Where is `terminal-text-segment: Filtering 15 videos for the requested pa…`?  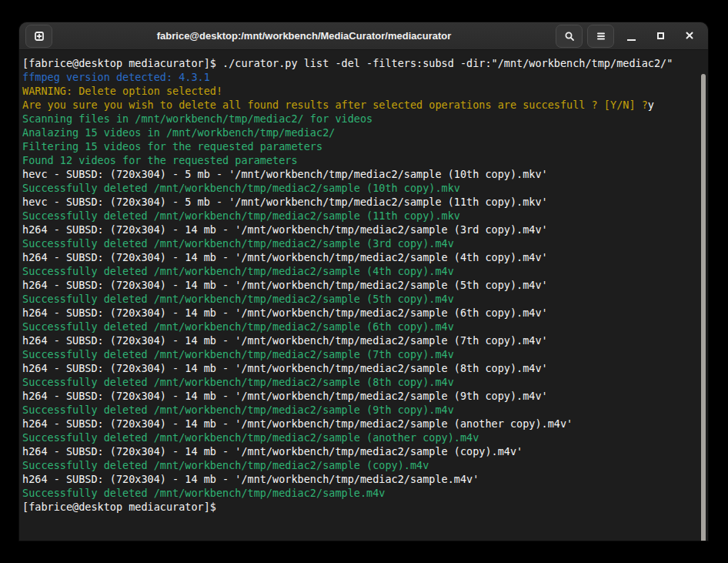
terminal-text-segment: Filtering 15 videos for the requested pa… is located at coordinates (172, 146).